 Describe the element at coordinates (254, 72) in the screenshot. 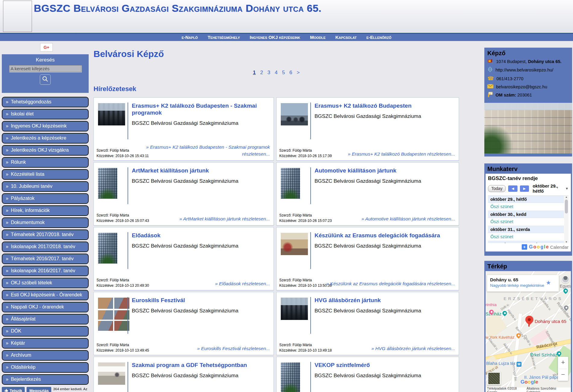

I see `page-1: 1` at that location.